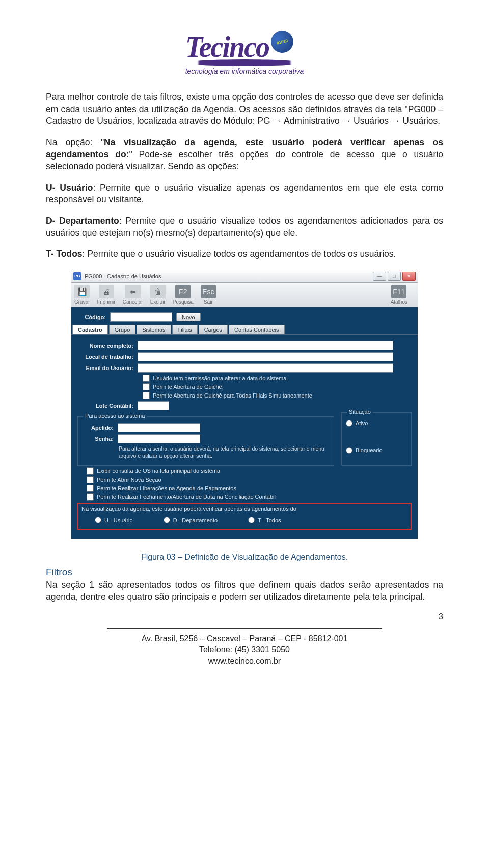 This screenshot has width=489, height=868. What do you see at coordinates (244, 254) in the screenshot?
I see `paragraph-t: T- Todos: Permite que o usuário visualiz…` at bounding box center [244, 254].